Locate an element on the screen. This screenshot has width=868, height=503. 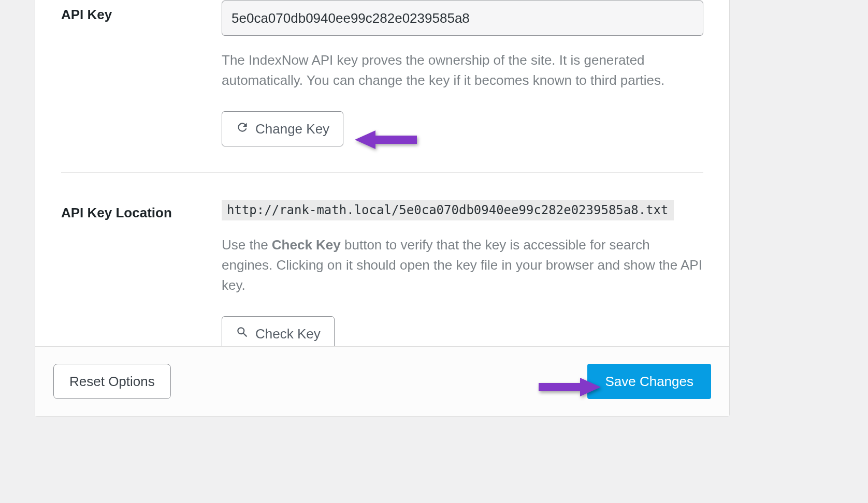
api-key-input is located at coordinates (462, 18).